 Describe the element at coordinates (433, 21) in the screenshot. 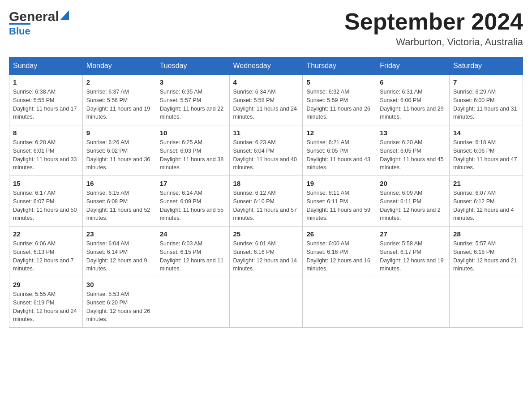

I see `month-year-title: September 2024` at that location.